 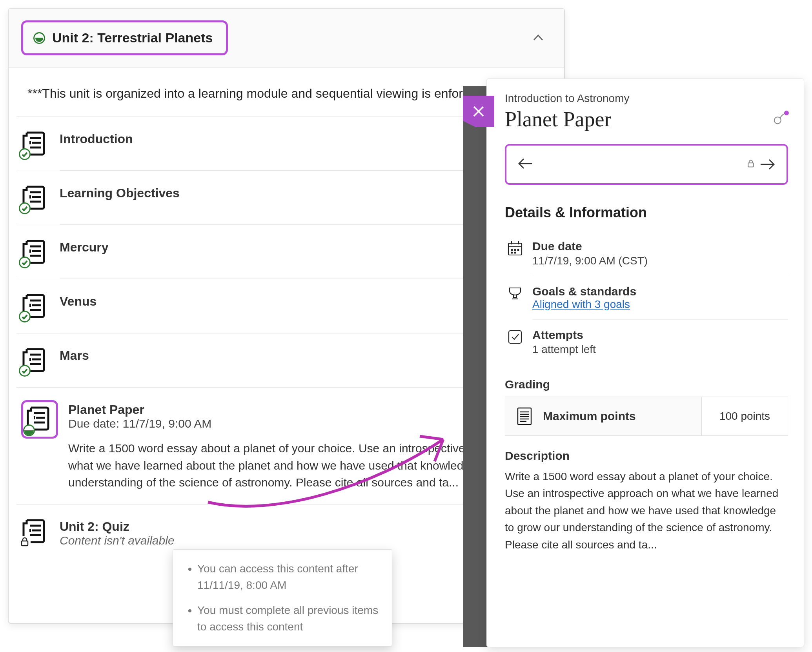 I want to click on locked-icon, so click(x=25, y=542).